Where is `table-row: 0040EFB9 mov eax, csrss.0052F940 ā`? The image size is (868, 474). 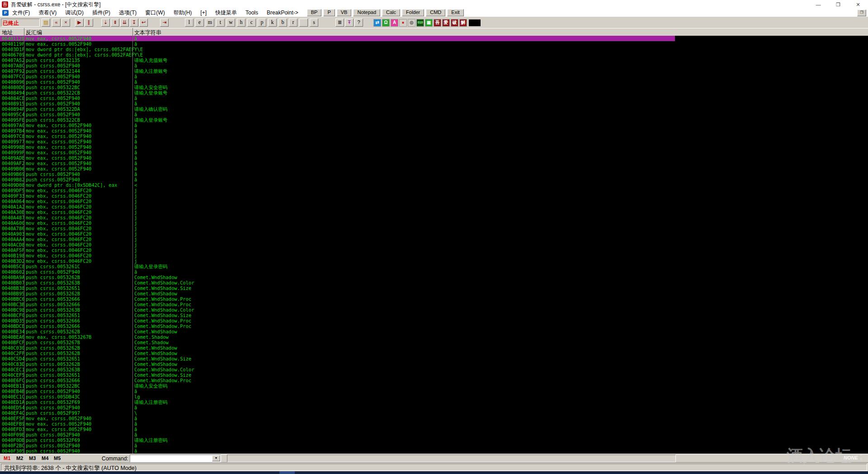
table-row: 0040EFB9 mov eax, csrss.0052F940 ā is located at coordinates (434, 424).